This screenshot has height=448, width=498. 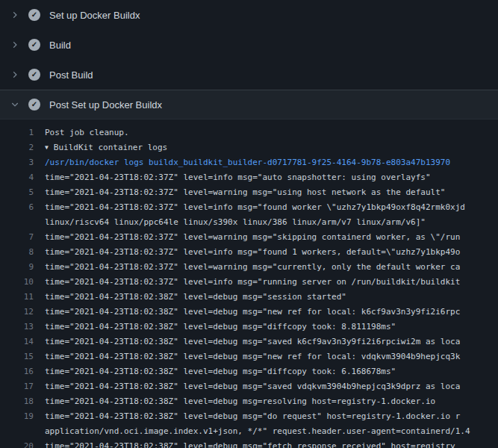 What do you see at coordinates (249, 357) in the screenshot?
I see `log-line: 15time="2021-04-23T18:02:38Z" level=debu…` at bounding box center [249, 357].